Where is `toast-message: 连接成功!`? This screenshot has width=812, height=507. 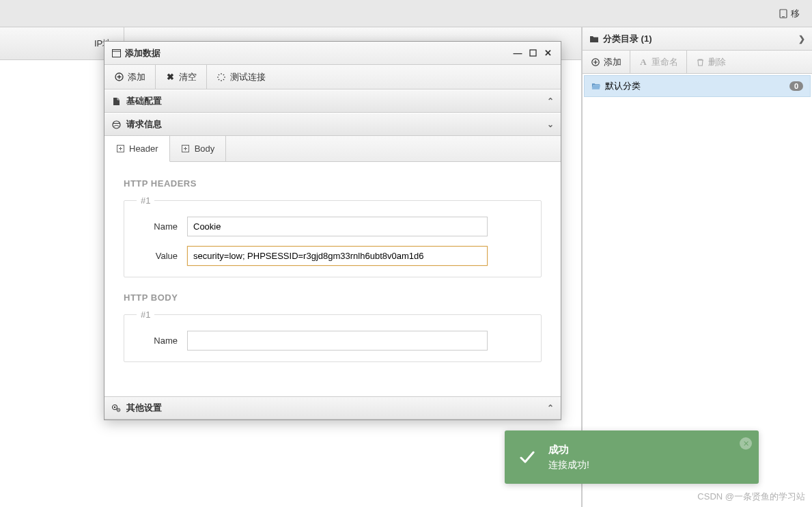 toast-message: 连接成功! is located at coordinates (647, 465).